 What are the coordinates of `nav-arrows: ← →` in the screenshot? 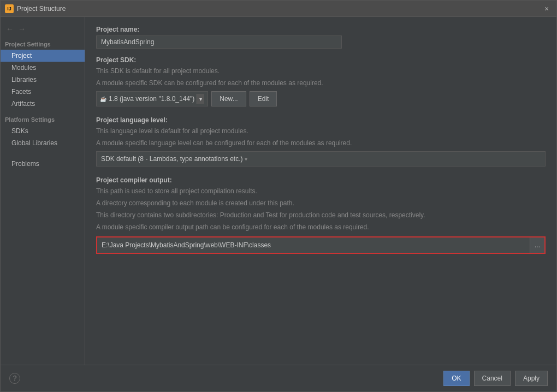 It's located at (43, 30).